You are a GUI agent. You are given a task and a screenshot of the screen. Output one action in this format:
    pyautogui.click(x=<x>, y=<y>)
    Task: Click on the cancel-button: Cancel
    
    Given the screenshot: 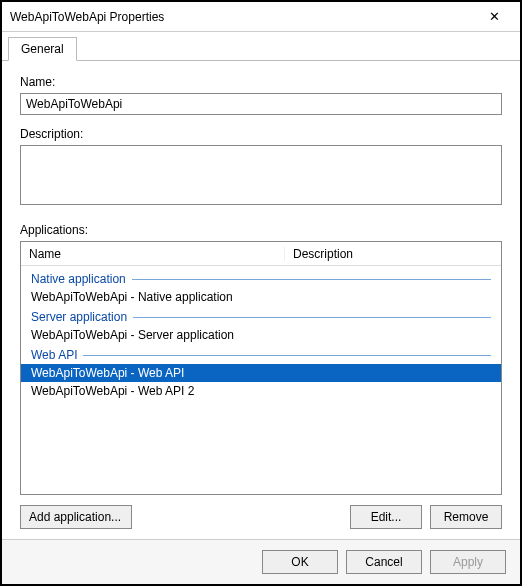 What is the action you would take?
    pyautogui.click(x=384, y=562)
    